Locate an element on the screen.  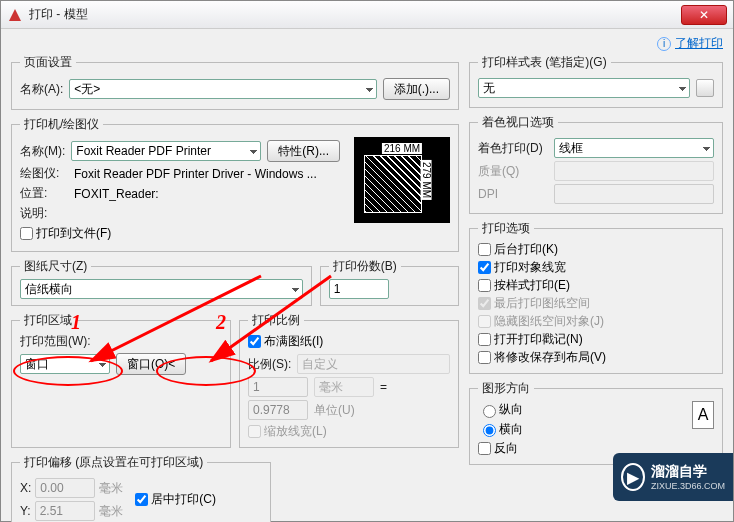
description-label: 说明: is located at coordinates (44, 214).